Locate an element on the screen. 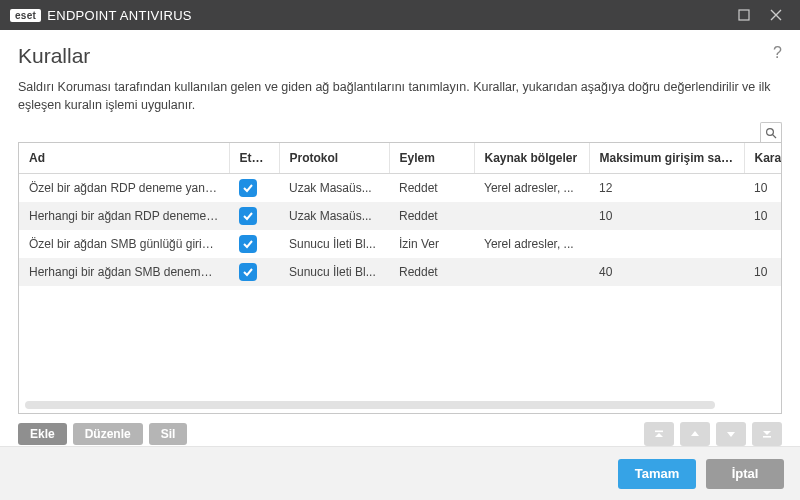  minimize-button is located at coordinates (744, 15).